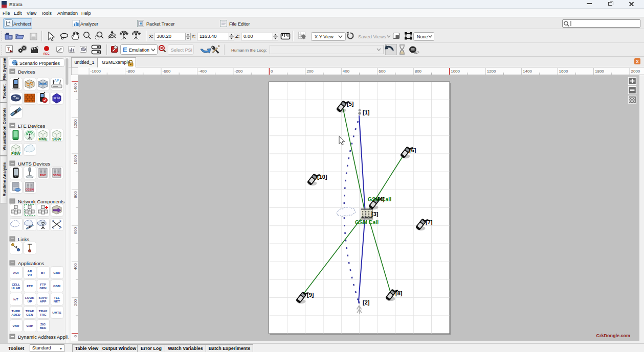 This screenshot has width=644, height=352. What do you see at coordinates (429, 222) in the screenshot?
I see `svg-text: [7]` at bounding box center [429, 222].